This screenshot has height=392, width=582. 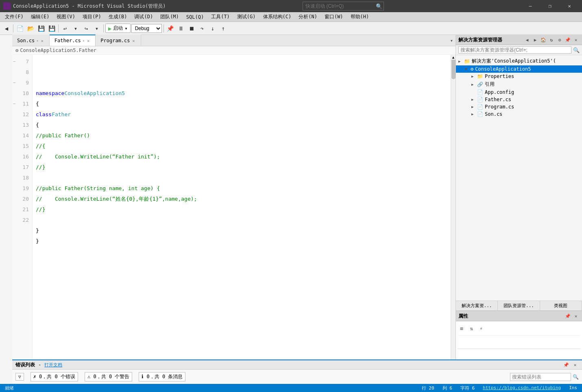 What do you see at coordinates (576, 316) in the screenshot?
I see `prop-close-button: ✕` at bounding box center [576, 316].